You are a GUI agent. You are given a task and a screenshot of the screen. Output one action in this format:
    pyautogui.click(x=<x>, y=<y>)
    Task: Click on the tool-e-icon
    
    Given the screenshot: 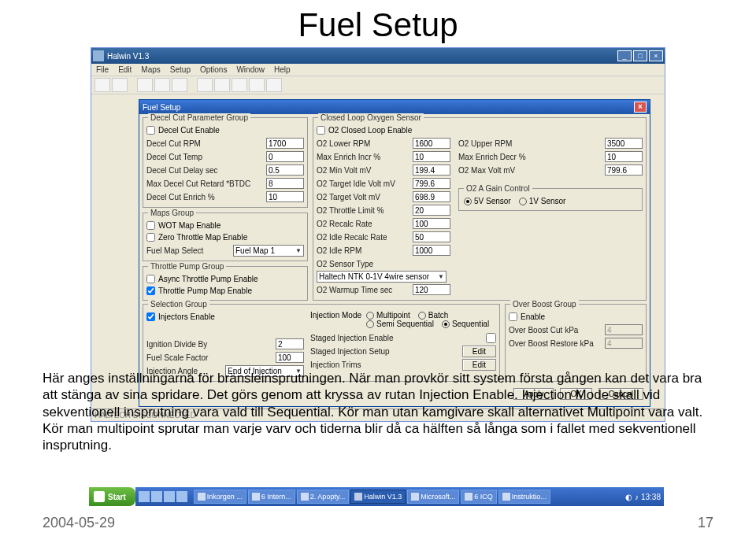 What is the action you would take?
    pyautogui.click(x=274, y=85)
    